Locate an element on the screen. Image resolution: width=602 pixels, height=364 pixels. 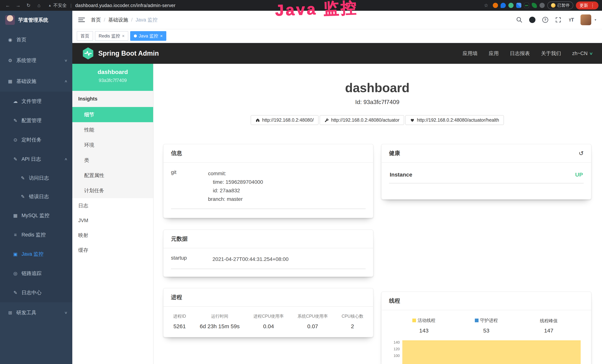
health-instance-label: Instance is located at coordinates (401, 175).